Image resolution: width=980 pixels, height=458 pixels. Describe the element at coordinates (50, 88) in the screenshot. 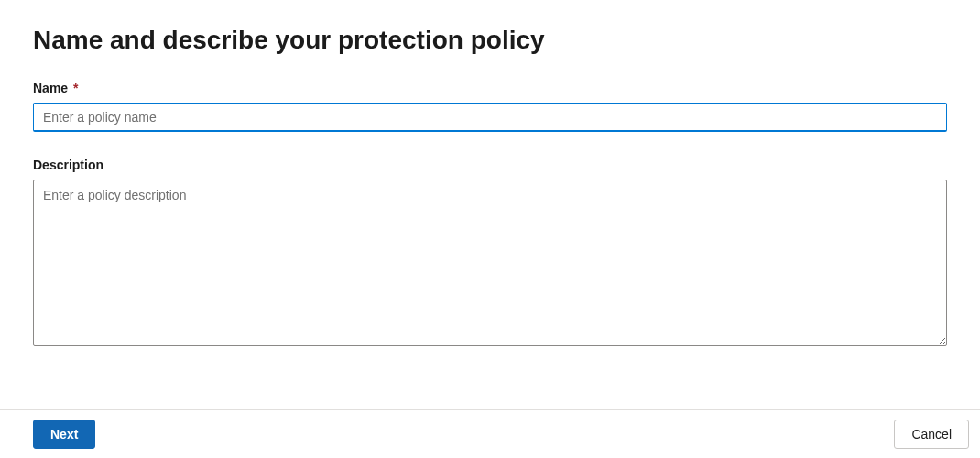

I see `name-label-text: Name` at that location.